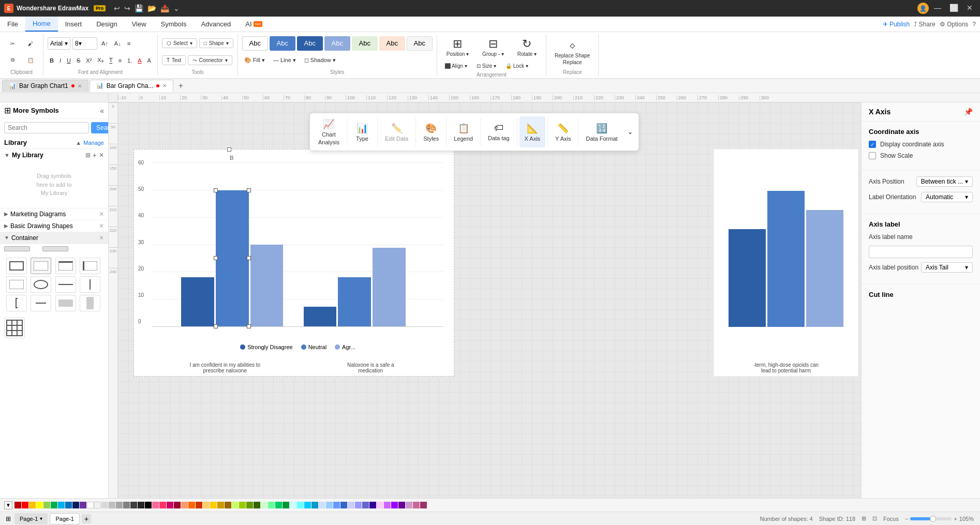 Image resolution: width=980 pixels, height=525 pixels. I want to click on color-swatch-burnt, so click(199, 505).